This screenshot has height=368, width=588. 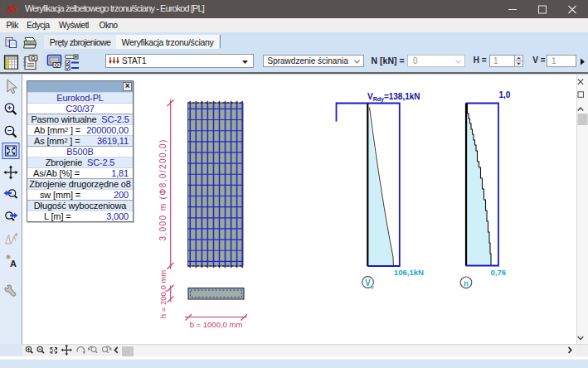 I want to click on svg-text: VRdy=138,1kN, so click(x=394, y=98).